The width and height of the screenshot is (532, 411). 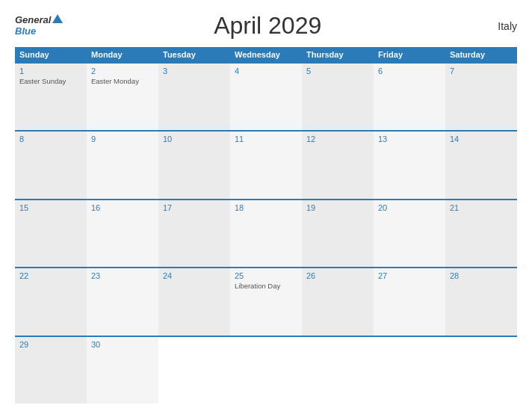 What do you see at coordinates (194, 97) in the screenshot?
I see `cell-apr-3: 3` at bounding box center [194, 97].